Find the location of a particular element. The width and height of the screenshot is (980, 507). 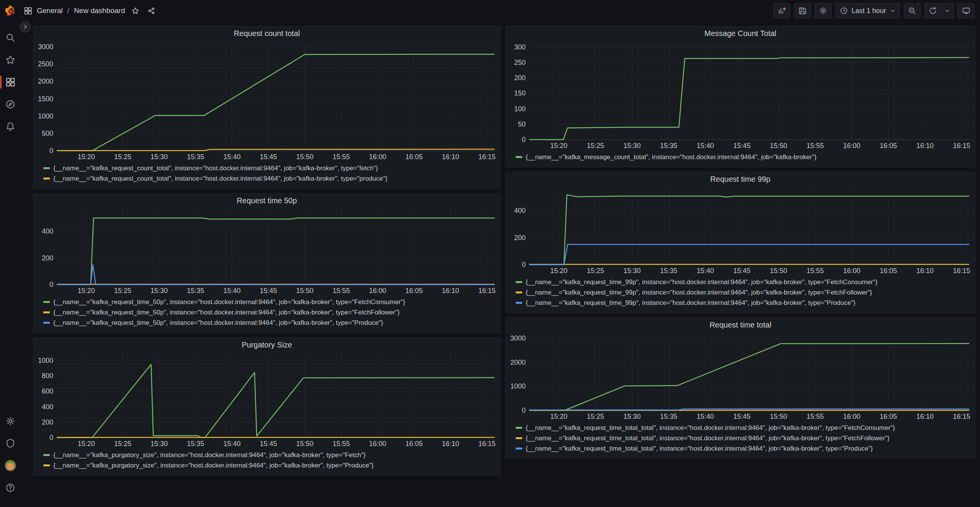

svg-text: 16:10 is located at coordinates (450, 157).